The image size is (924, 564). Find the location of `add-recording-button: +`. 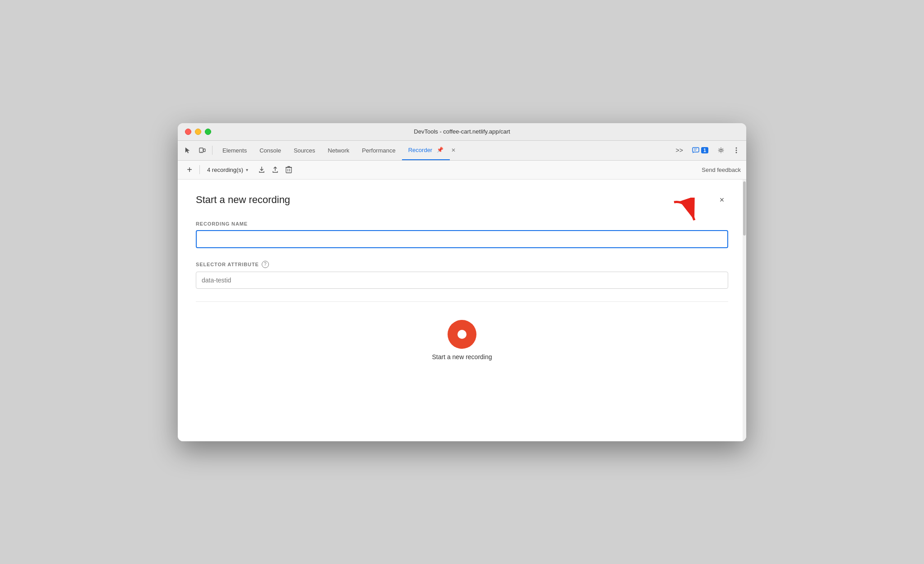

add-recording-button: + is located at coordinates (189, 170).